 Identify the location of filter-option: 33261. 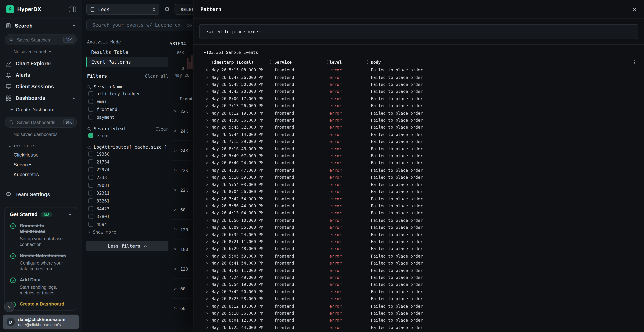
(127, 201).